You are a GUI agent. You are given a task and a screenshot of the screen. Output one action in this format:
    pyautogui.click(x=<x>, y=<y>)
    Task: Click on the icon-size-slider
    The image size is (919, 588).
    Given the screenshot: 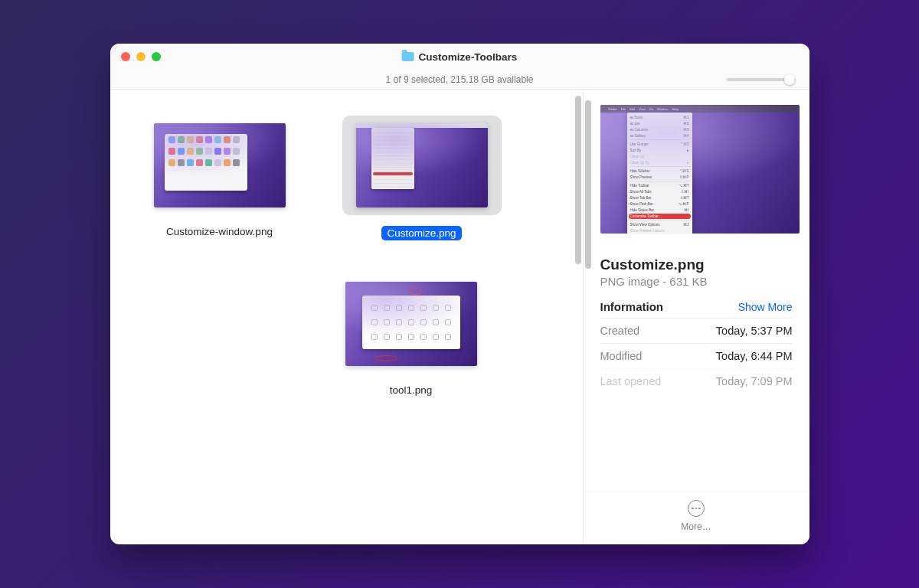 What is the action you would take?
    pyautogui.click(x=761, y=80)
    